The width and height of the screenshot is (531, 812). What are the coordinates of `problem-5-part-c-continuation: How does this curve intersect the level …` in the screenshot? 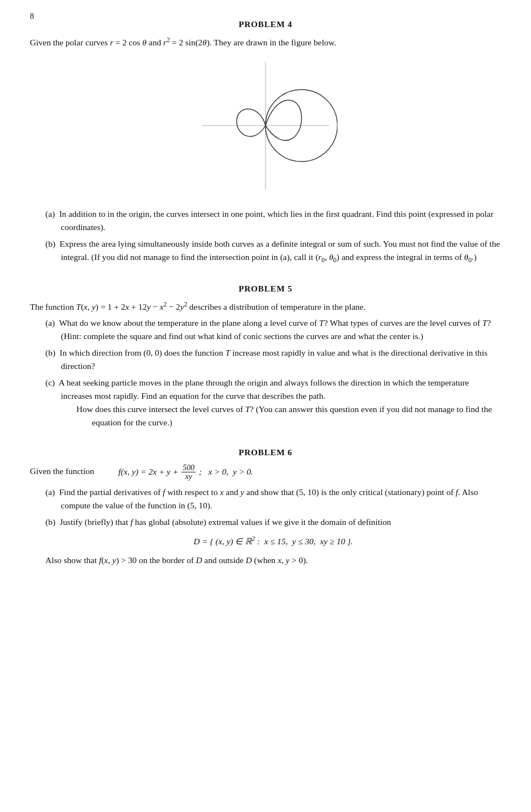 It's located at (296, 416).